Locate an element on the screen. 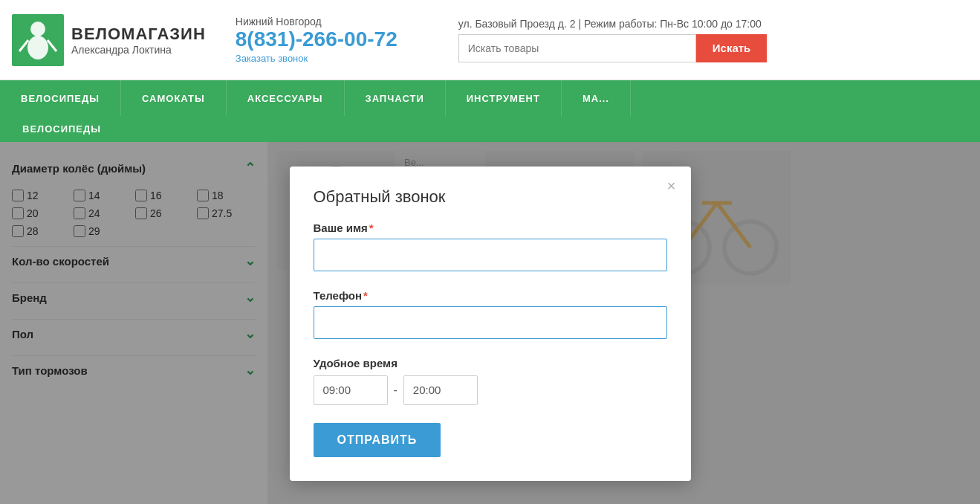  phone-input is located at coordinates (490, 323).